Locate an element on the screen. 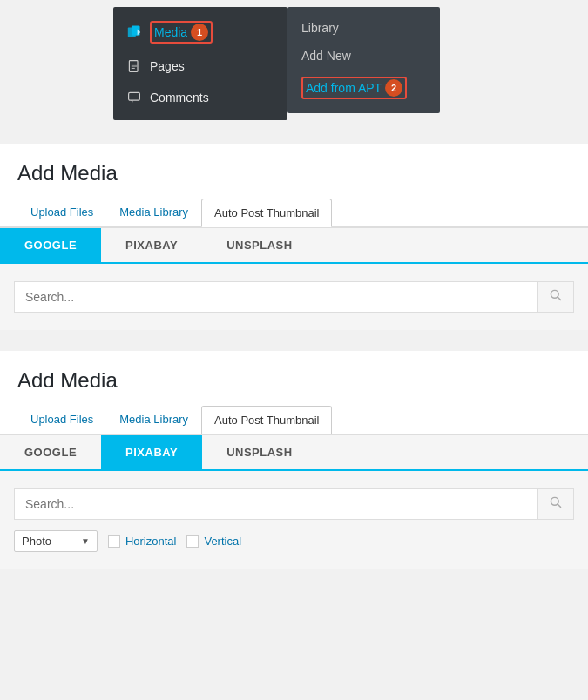 This screenshot has width=588, height=700. tab-upload-files-1: Upload Files is located at coordinates (62, 212).